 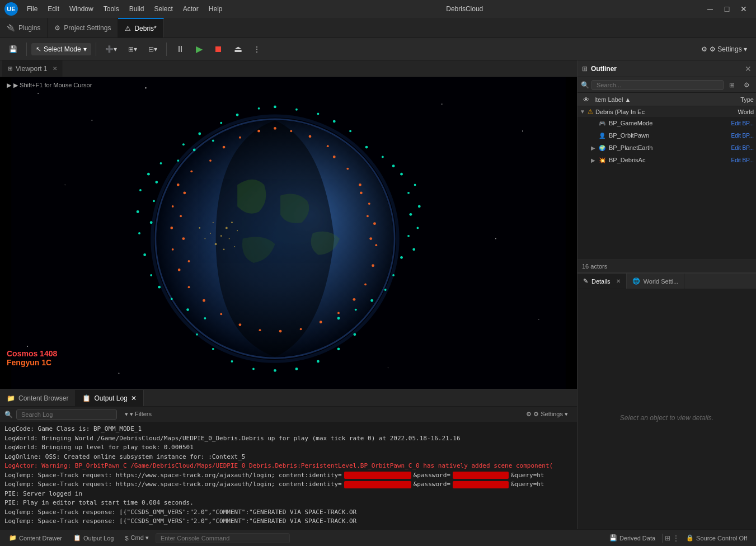 What do you see at coordinates (137, 9) in the screenshot?
I see `menu-build: Build` at bounding box center [137, 9].